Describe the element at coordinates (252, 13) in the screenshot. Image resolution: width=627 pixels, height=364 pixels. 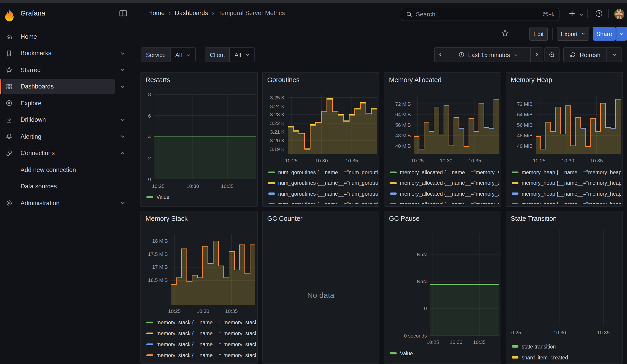
I see `breadcrumb-current: Temporal Server Metrics` at that location.